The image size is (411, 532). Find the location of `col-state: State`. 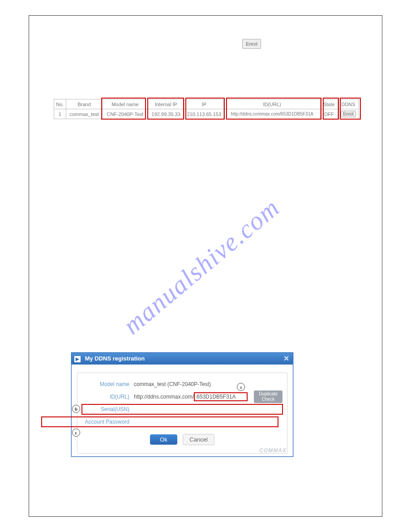

col-state: State is located at coordinates (329, 104).